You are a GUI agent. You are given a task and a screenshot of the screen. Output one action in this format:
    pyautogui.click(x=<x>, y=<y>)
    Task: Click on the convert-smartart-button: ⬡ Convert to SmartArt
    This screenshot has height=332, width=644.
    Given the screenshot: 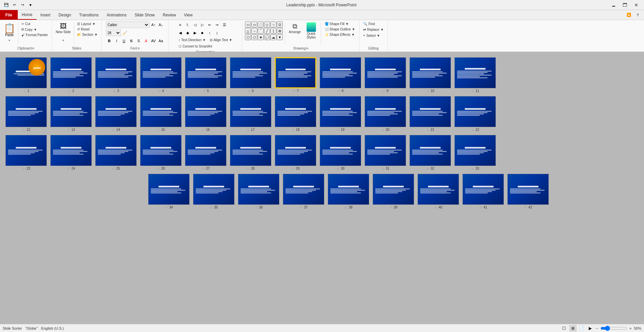 What is the action you would take?
    pyautogui.click(x=195, y=46)
    